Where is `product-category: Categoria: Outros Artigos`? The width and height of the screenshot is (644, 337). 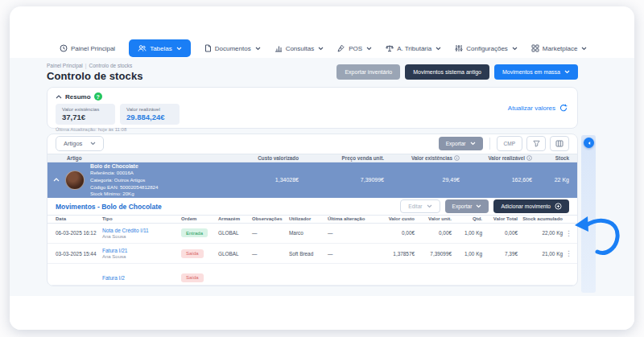
product-category: Categoria: Outros Artigos is located at coordinates (124, 180).